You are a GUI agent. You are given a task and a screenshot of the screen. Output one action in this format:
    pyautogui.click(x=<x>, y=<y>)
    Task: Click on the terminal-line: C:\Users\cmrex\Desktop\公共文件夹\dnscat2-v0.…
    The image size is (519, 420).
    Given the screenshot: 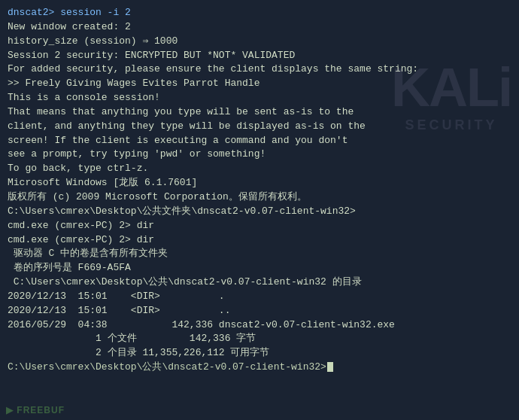 What is the action you would take?
    pyautogui.click(x=260, y=212)
    